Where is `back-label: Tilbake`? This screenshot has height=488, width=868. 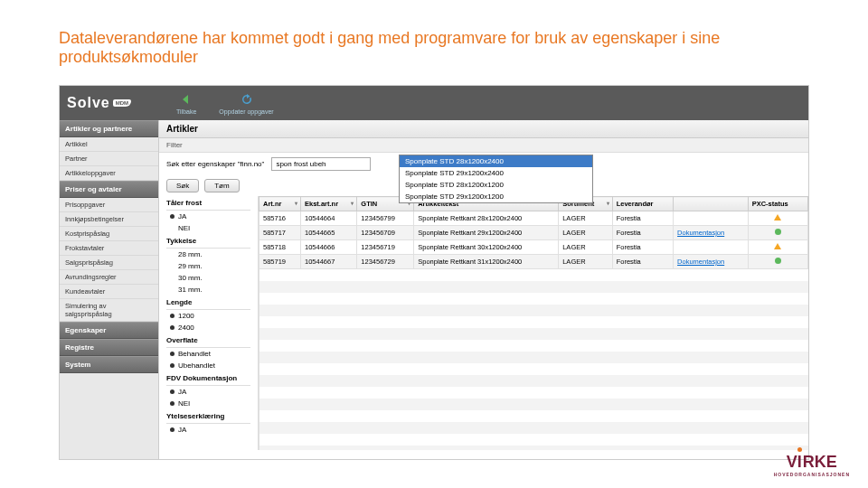
back-label: Tilbake is located at coordinates (186, 112).